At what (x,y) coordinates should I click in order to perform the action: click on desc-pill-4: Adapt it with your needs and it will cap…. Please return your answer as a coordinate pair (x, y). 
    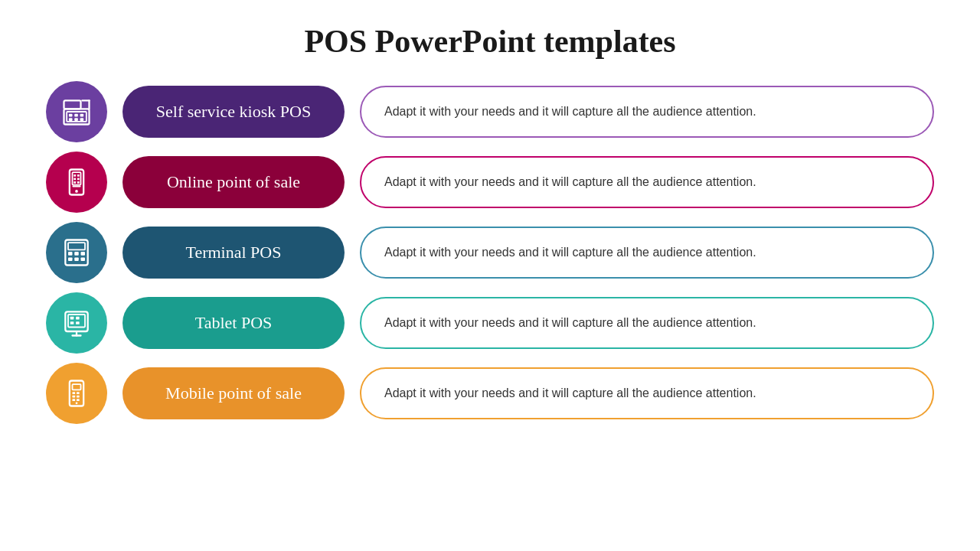
    Looking at the image, I should click on (647, 323).